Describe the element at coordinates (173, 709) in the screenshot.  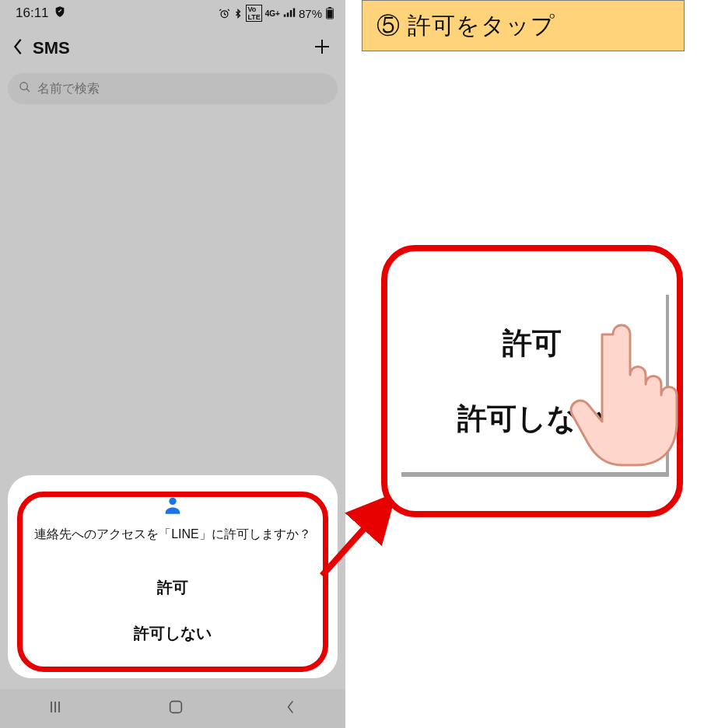
I see `android-nav-bar` at that location.